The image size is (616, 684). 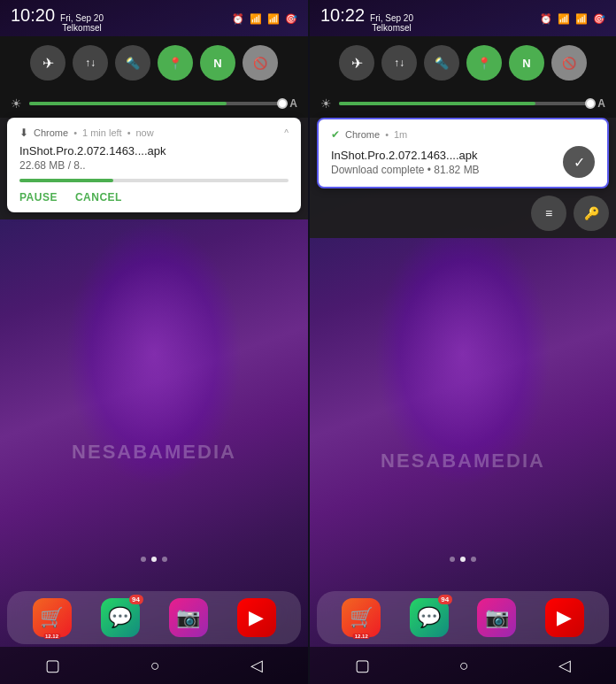 What do you see at coordinates (549, 213) in the screenshot?
I see `right-filter-button: ≡` at bounding box center [549, 213].